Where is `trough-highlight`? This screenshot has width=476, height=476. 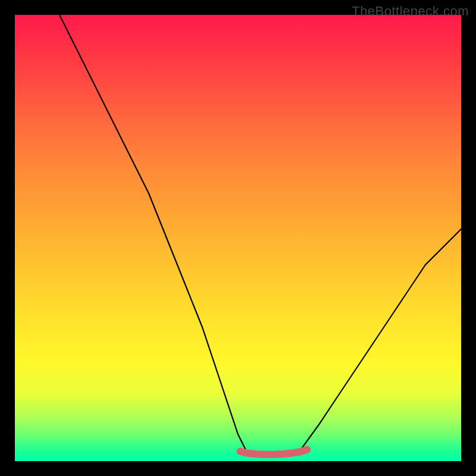
trough-highlight is located at coordinates (274, 452).